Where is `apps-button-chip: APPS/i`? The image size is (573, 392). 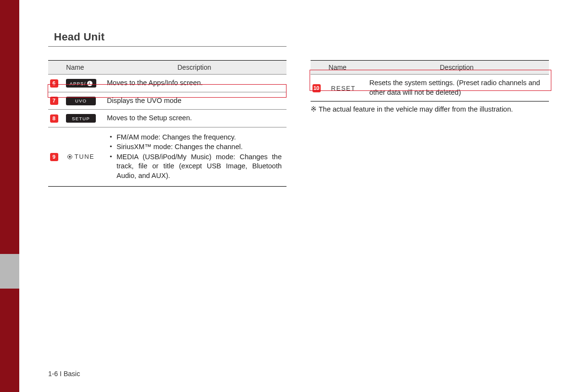 apps-button-chip: APPS/i is located at coordinates (81, 83).